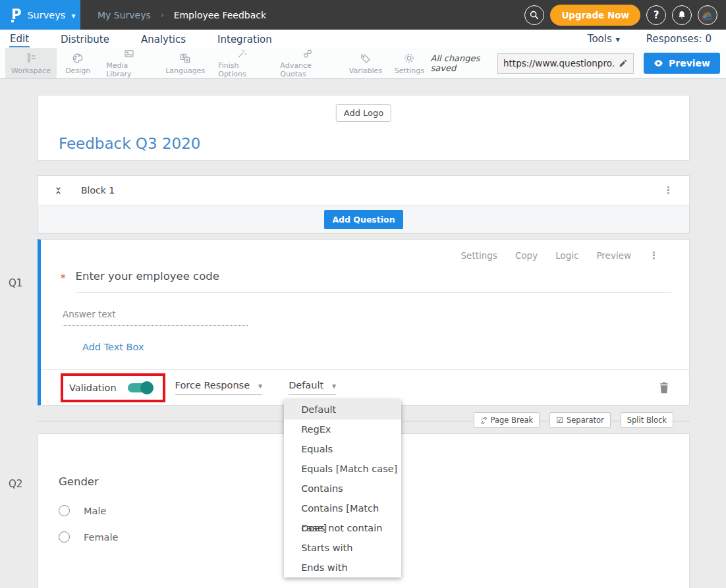 This screenshot has width=726, height=588. What do you see at coordinates (600, 39) in the screenshot?
I see `tools-label: Tools` at bounding box center [600, 39].